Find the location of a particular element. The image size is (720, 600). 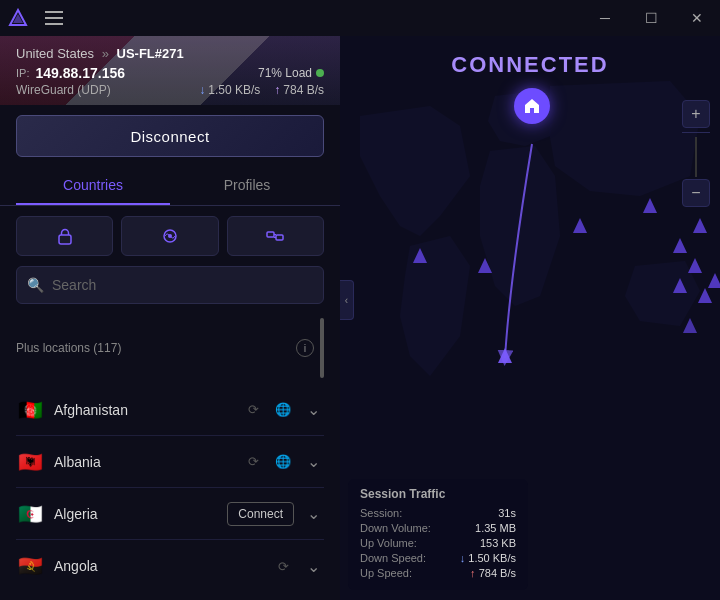

connection-header: United States » US-FL#271 IP: 149.88.17.… is located at coordinates (170, 70).